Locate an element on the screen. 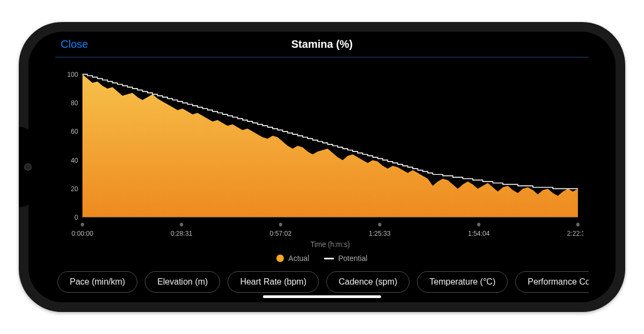 This screenshot has width=644, height=334. page-title: Stamina (%) is located at coordinates (322, 44).